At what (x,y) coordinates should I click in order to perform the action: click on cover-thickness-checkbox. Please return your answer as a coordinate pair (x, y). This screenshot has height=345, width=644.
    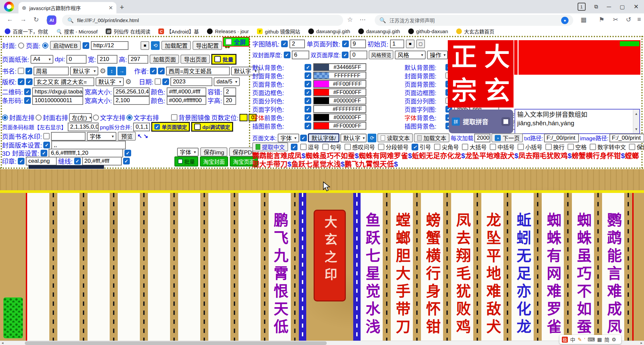
    Looking at the image, I should click on (287, 55).